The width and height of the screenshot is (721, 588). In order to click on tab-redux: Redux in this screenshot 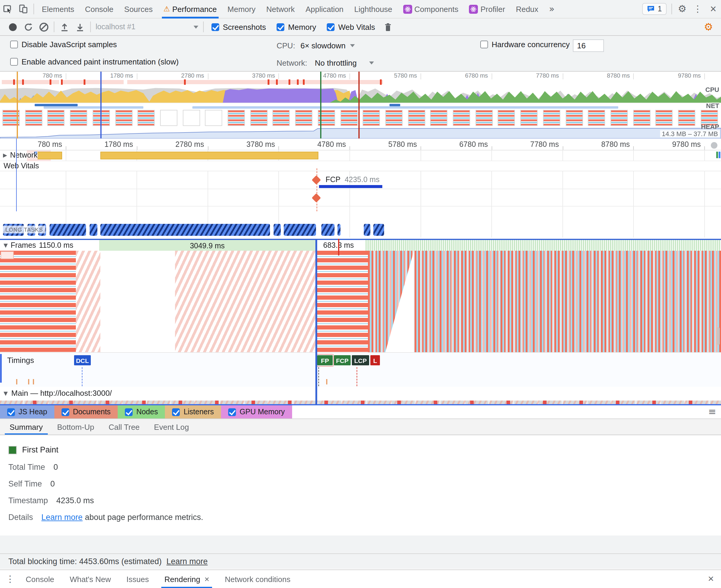, I will do `click(527, 9)`.